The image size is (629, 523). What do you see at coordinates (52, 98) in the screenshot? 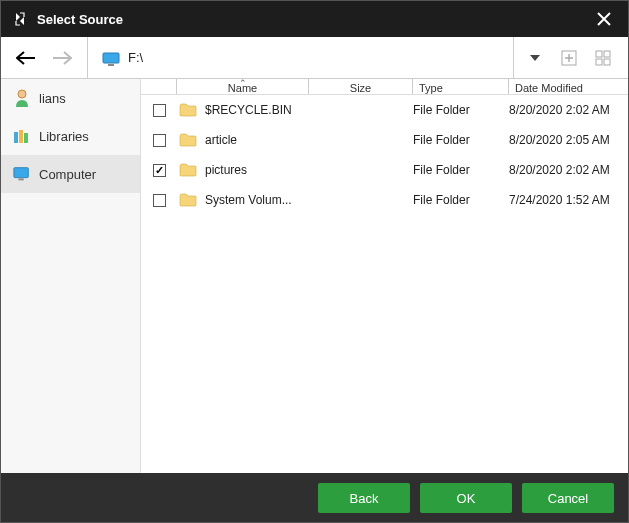
I see `sidebar-item-label: lians` at bounding box center [52, 98].